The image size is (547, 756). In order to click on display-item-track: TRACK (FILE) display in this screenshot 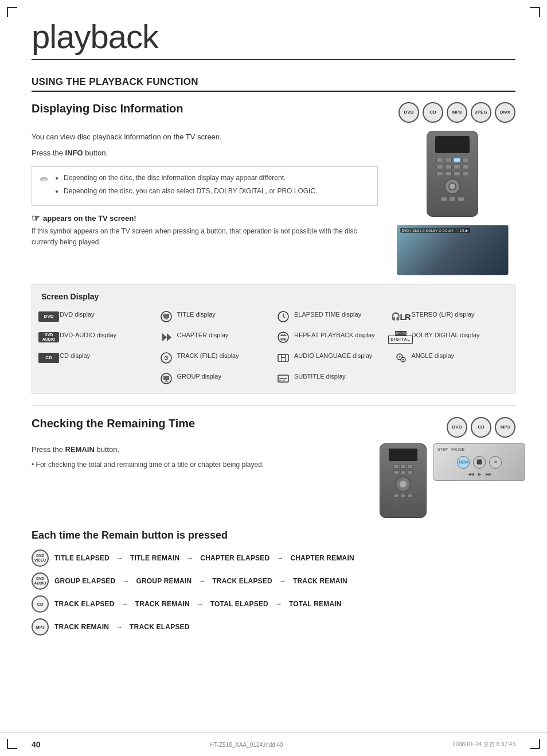, I will do `click(216, 358)`.